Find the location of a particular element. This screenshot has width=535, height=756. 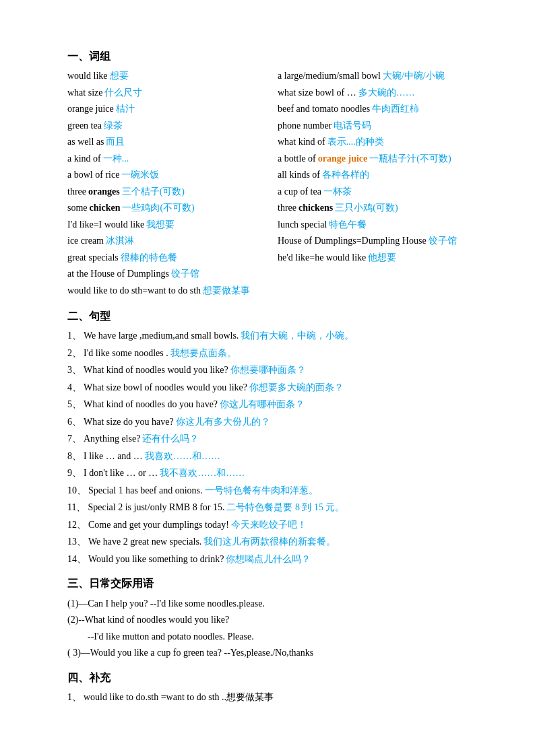

dialogue-num: ( 3) is located at coordinates (74, 653).